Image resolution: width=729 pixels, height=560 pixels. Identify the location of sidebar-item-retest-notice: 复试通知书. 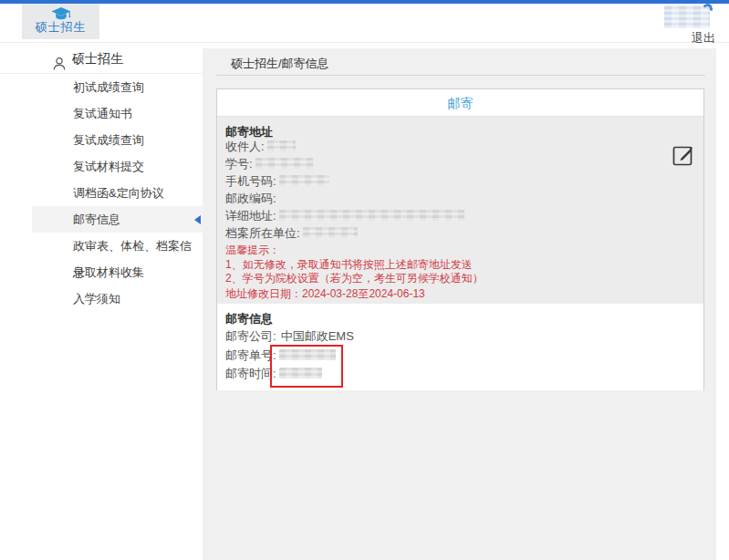
(101, 113).